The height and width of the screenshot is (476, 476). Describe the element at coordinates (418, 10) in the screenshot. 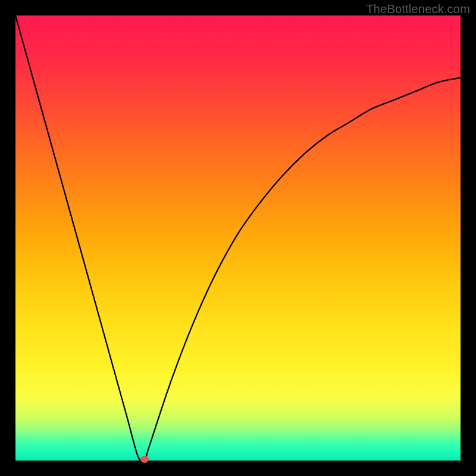

I see `attribution-text: TheBottleneck.com` at that location.